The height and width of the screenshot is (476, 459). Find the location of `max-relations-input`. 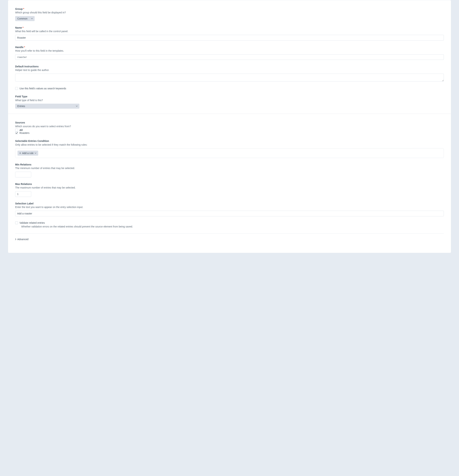

max-relations-input is located at coordinates (23, 194).